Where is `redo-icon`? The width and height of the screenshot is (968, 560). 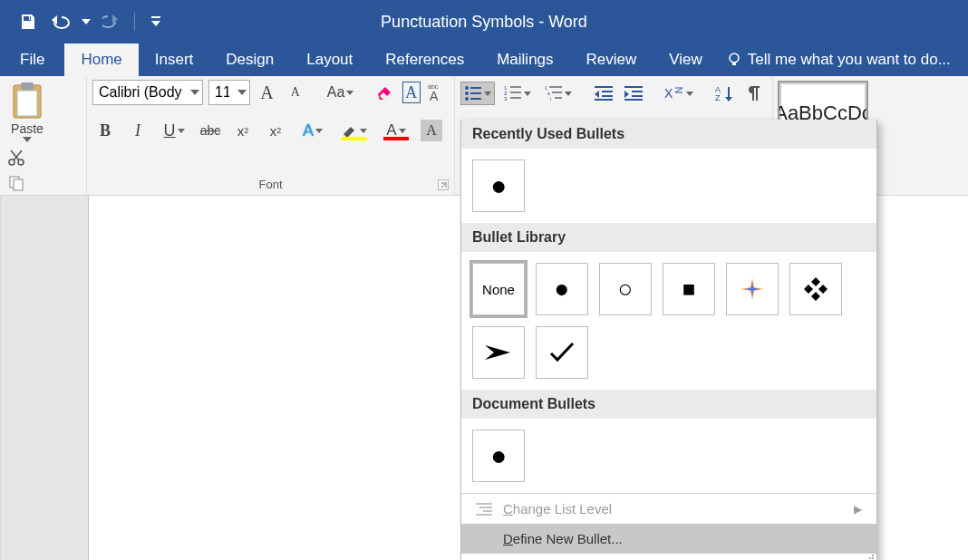 redo-icon is located at coordinates (111, 22).